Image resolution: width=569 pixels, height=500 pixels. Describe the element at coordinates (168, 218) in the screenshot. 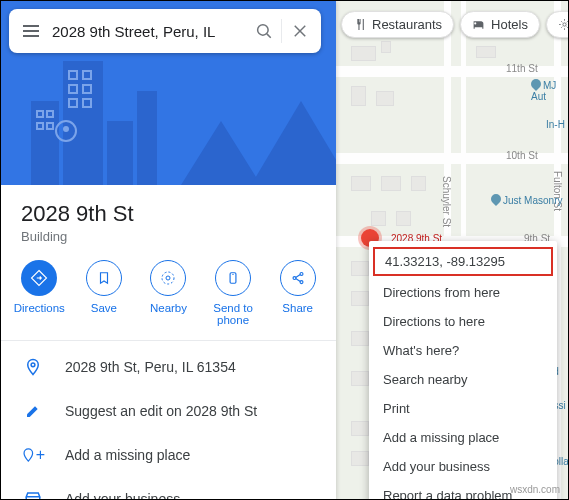

I see `place-header: 2028 9th St Building` at that location.